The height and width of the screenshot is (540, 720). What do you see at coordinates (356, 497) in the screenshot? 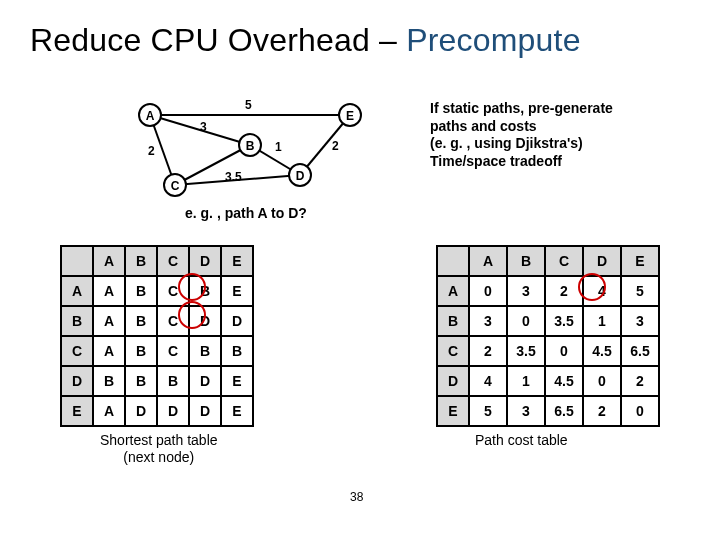
I see `page-number: 38` at bounding box center [356, 497].